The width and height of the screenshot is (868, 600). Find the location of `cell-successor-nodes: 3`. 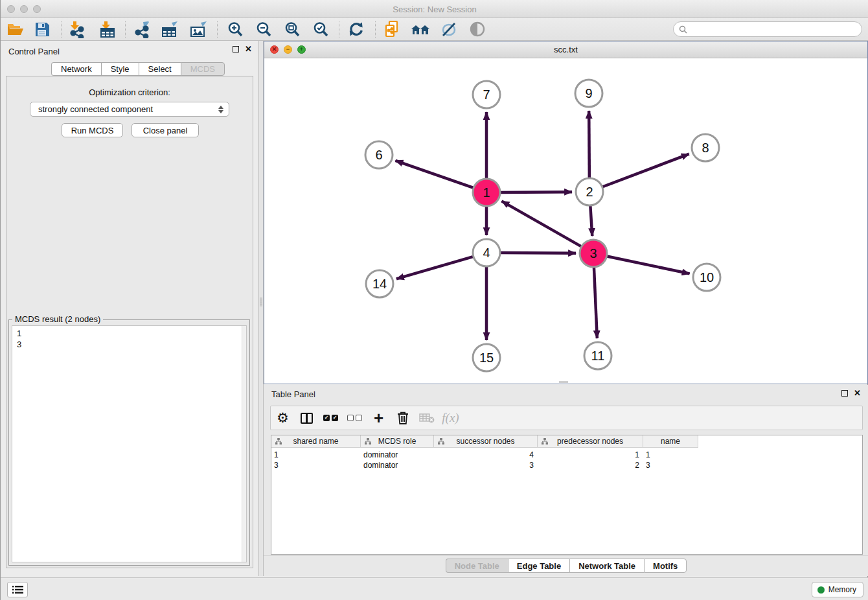

cell-successor-nodes: 3 is located at coordinates (486, 465).